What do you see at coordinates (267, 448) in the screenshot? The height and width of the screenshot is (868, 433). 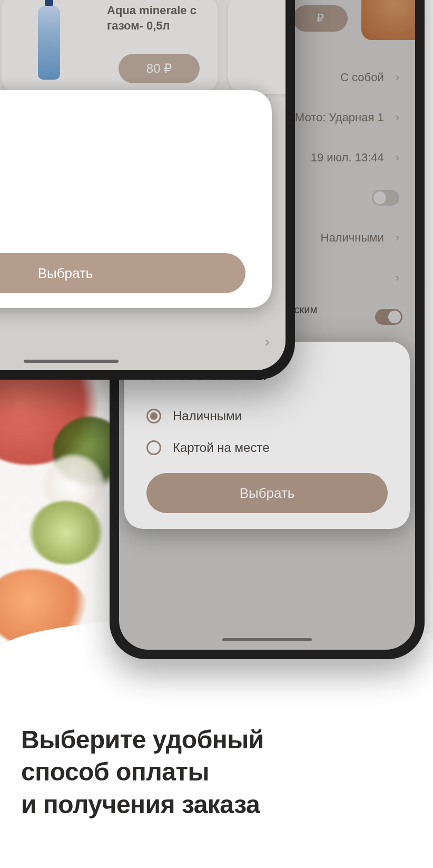 I see `payment-option-card: Картой на месте` at bounding box center [267, 448].